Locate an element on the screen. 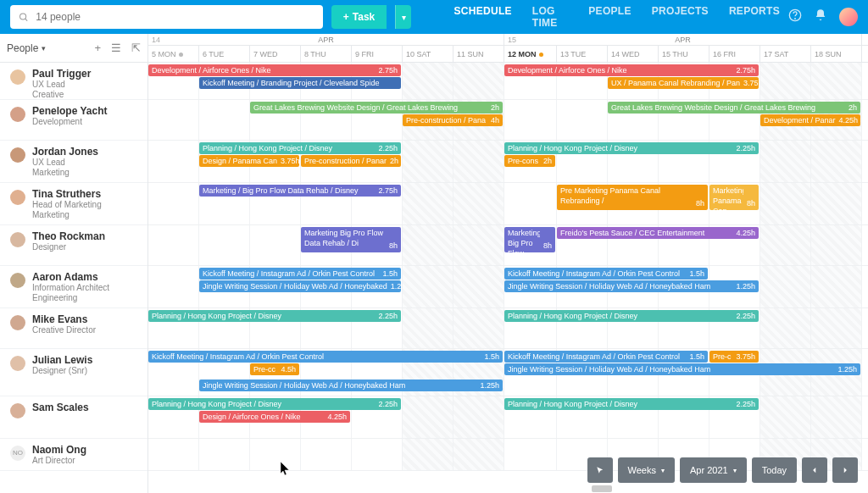 This screenshot has height=493, width=868. day-header: 5 MON is located at coordinates (174, 54).